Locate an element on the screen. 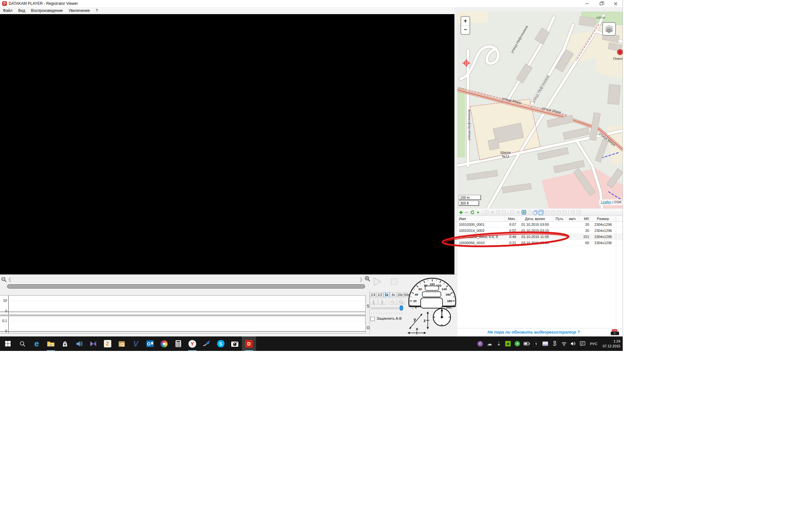  taskbar-usb-tool is located at coordinates (206, 344).